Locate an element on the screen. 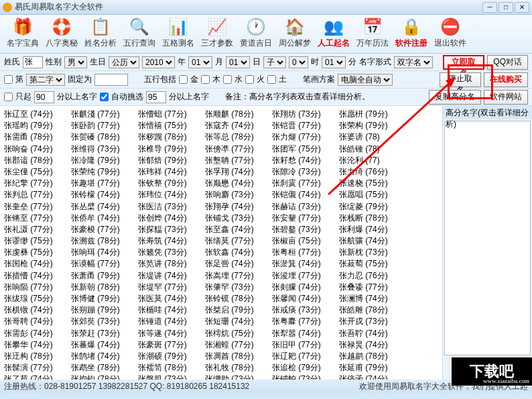  name-item: 张安颦 (77分) is located at coordinates (306, 219).